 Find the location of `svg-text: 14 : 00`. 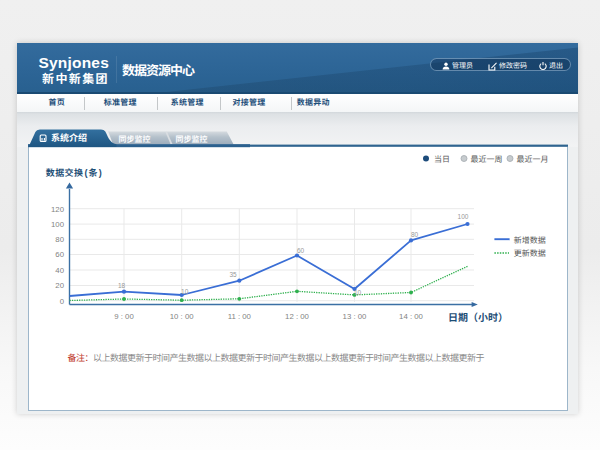

svg-text: 14 : 00 is located at coordinates (412, 316).